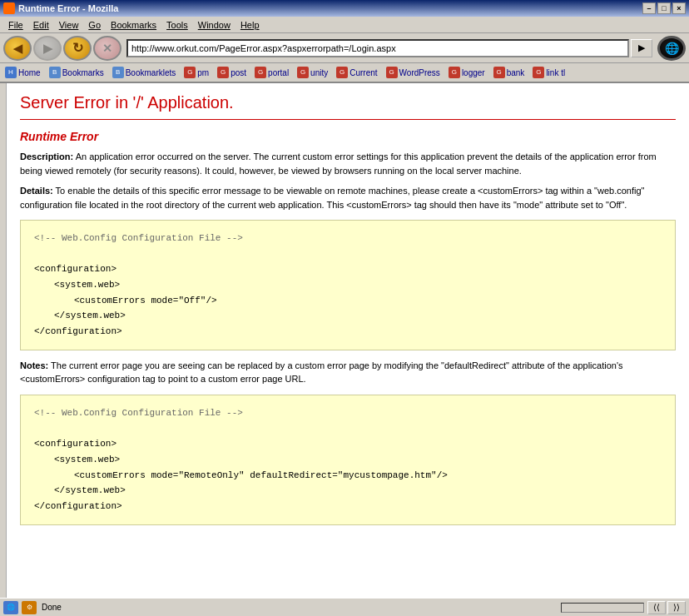  What do you see at coordinates (34, 365) in the screenshot?
I see `notes-label: Notes:` at bounding box center [34, 365].